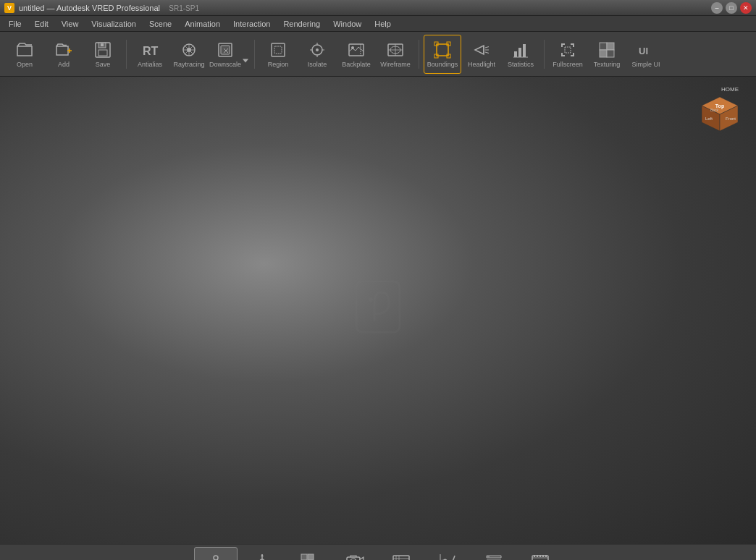 The width and height of the screenshot is (756, 560). I want to click on texturing-icon, so click(607, 50).